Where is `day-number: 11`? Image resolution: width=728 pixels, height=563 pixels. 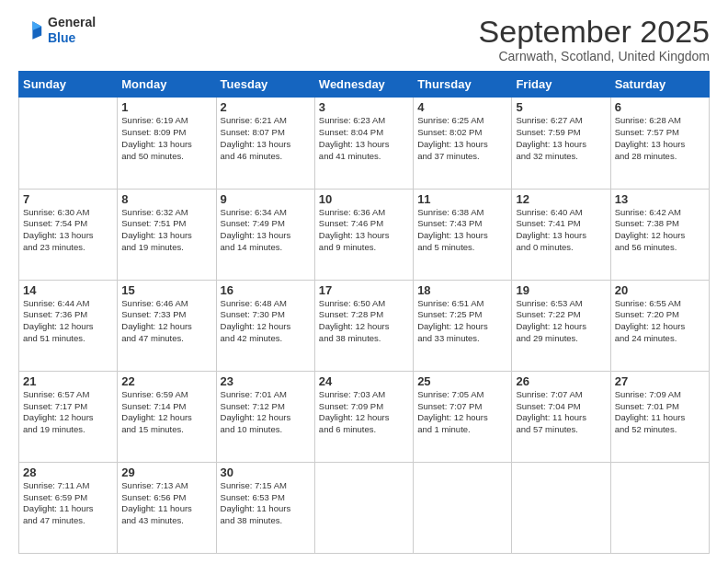
day-number: 11 is located at coordinates (462, 199).